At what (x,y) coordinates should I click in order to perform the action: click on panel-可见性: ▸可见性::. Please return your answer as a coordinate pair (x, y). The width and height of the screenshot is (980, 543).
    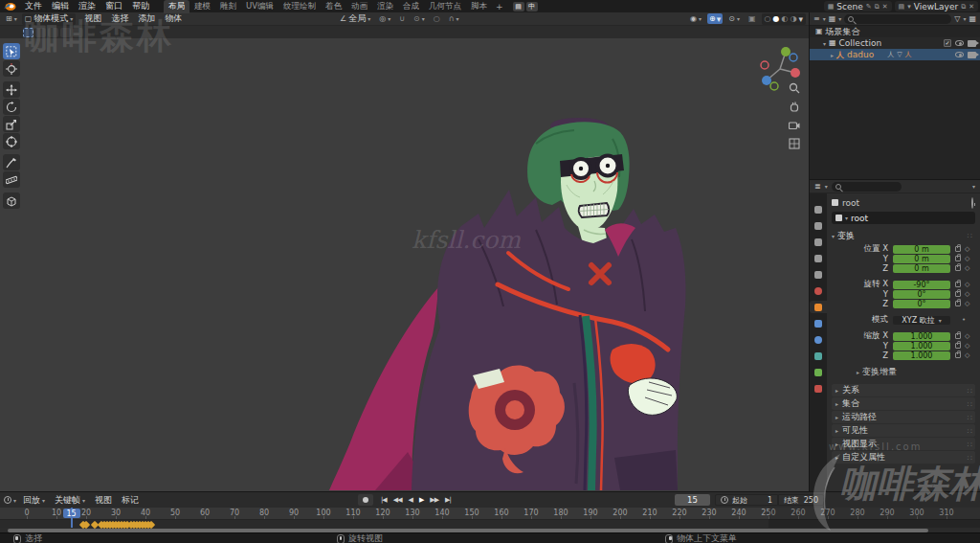
    Looking at the image, I should click on (903, 431).